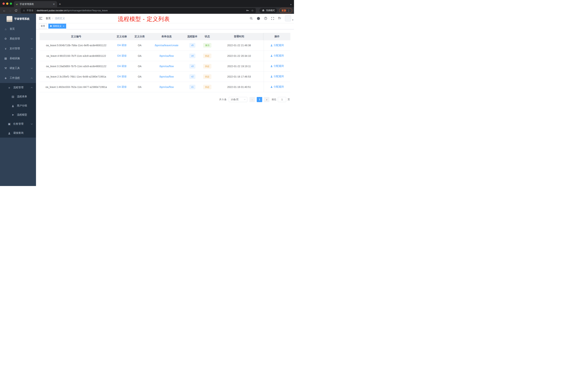 This screenshot has height=372, width=588. What do you see at coordinates (167, 37) in the screenshot?
I see `col-form-info: 表单信息` at bounding box center [167, 37].